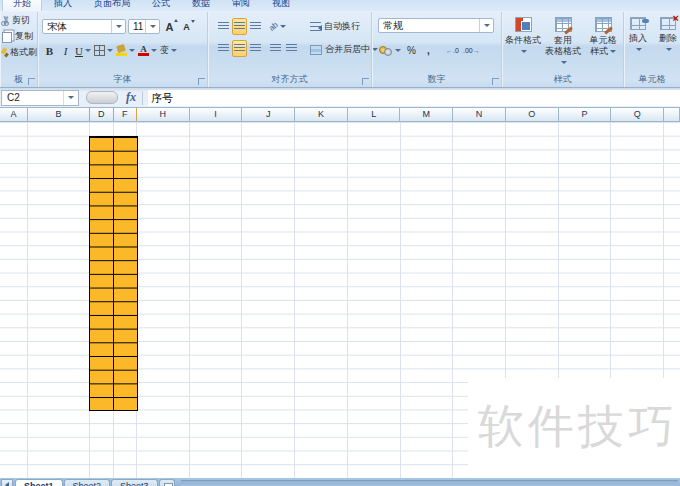 The height and width of the screenshot is (486, 680). What do you see at coordinates (412, 50) in the screenshot?
I see `percent-style-button: %` at bounding box center [412, 50].